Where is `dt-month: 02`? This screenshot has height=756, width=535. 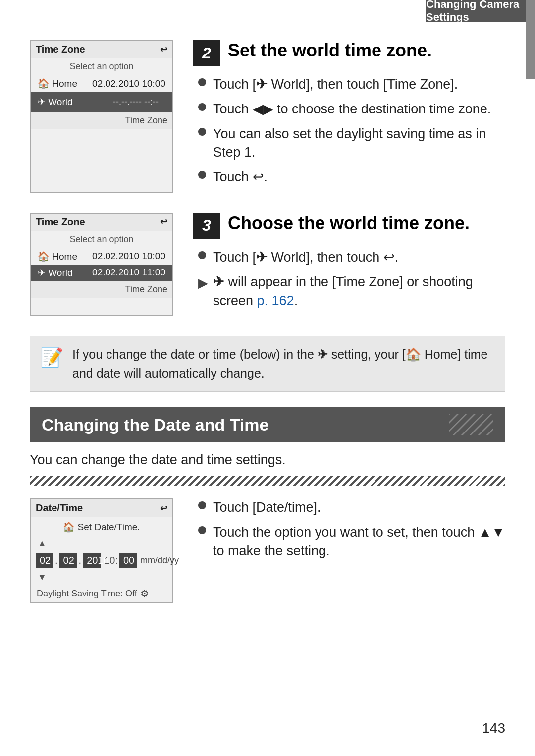
dt-month: 02 is located at coordinates (45, 561).